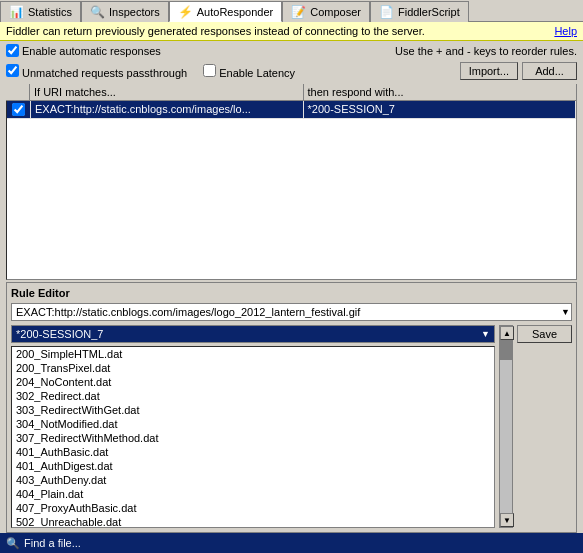 This screenshot has height=553, width=583. Describe the element at coordinates (16, 12) in the screenshot. I see `statistics-icon: 📊` at that location.